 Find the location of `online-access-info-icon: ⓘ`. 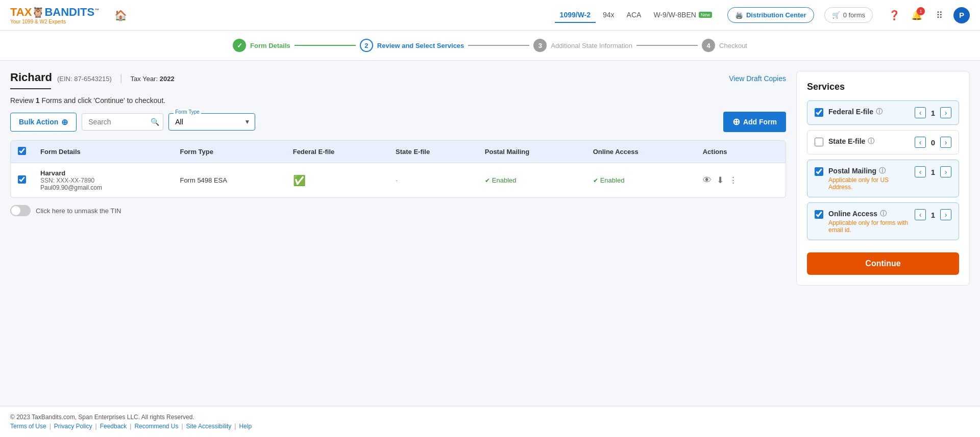

online-access-info-icon: ⓘ is located at coordinates (883, 214).